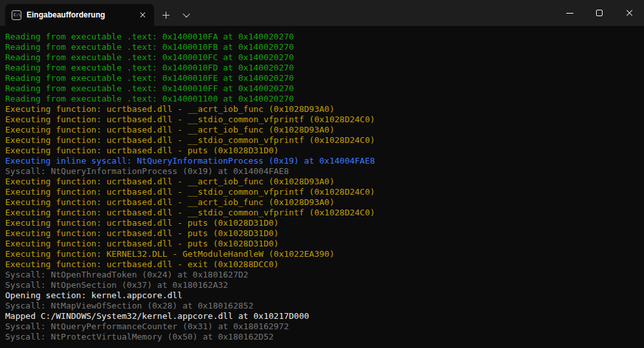 This screenshot has height=348, width=644. I want to click on terminal-line: Syscall: NtQueryInformationProcess (0x19…, so click(324, 171).